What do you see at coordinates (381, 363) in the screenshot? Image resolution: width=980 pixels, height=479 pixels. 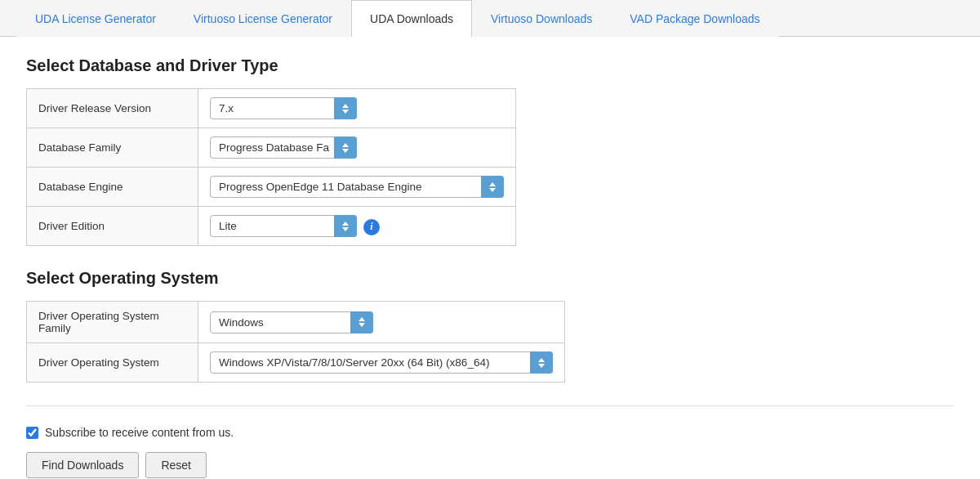 I see `select-wrapper-driver-os: Windows XP/Vista/7/8/10/Server 20xx (64 …` at bounding box center [381, 363].